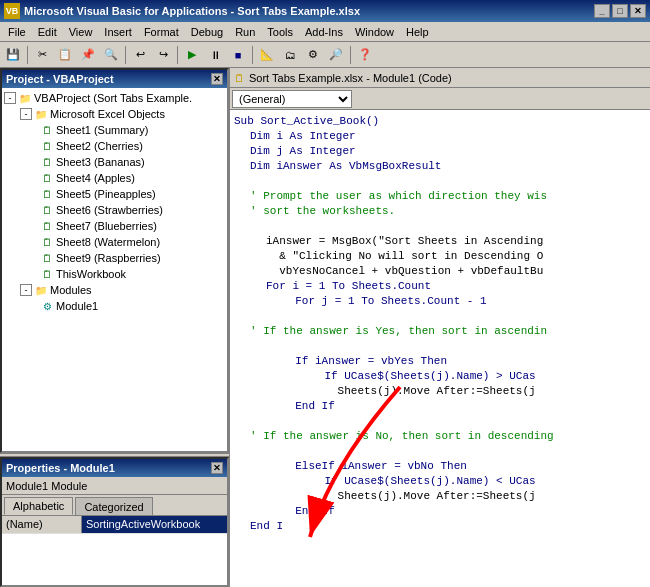 This screenshot has width=650, height=587. Describe the element at coordinates (440, 166) in the screenshot. I see `code-line-4: Dim iAnswer As VbMsgBoxResult` at that location.